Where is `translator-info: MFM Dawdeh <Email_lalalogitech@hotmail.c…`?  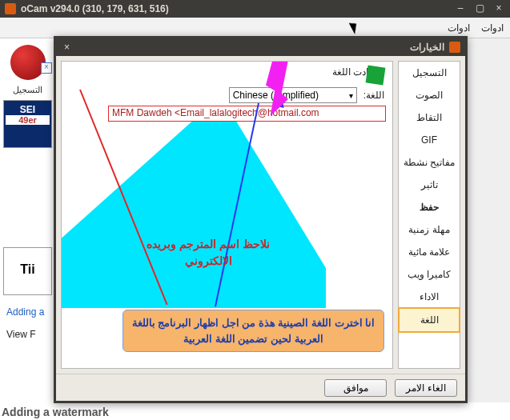
translator-info: MFM Dawdeh <Email_lalalogitech@hotmail.c… is located at coordinates (247, 114).